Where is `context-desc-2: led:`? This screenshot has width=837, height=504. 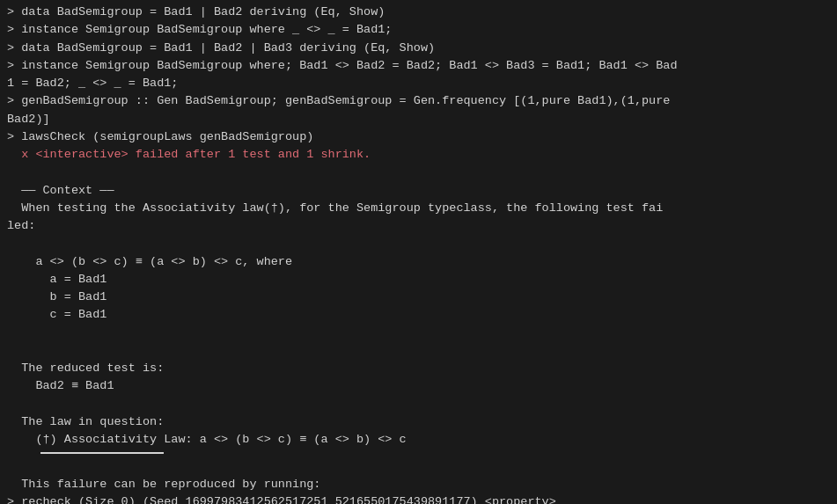 context-desc-2: led: is located at coordinates (419, 226).